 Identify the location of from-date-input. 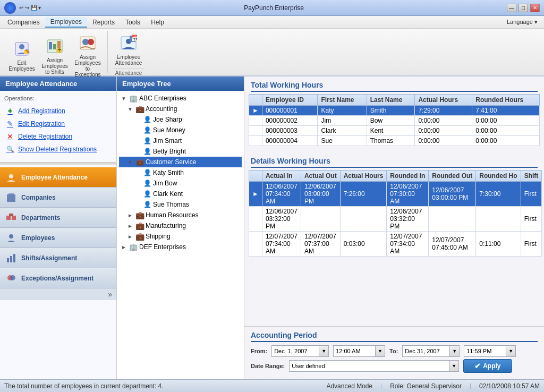
(295, 351).